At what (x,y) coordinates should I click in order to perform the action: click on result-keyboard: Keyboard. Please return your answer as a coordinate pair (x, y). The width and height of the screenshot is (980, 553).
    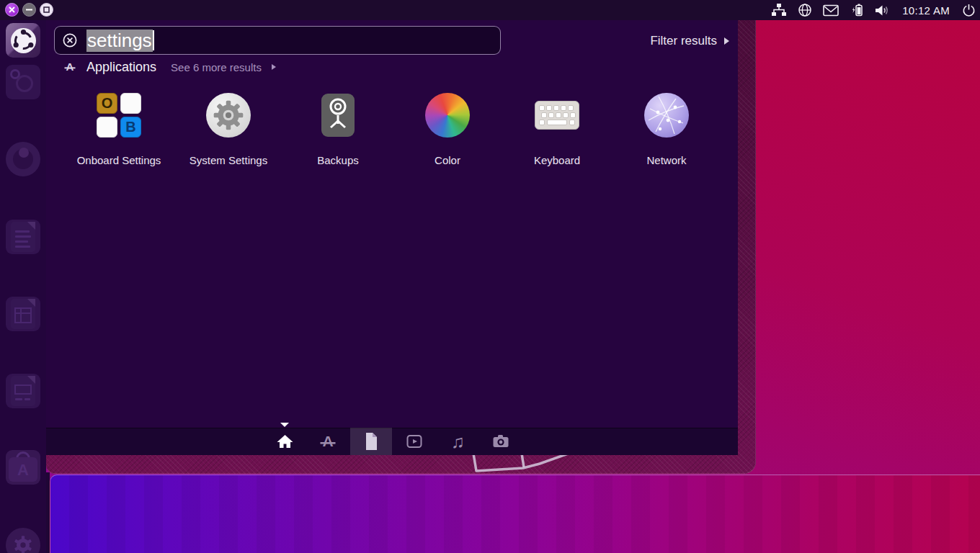
    Looking at the image, I should click on (557, 130).